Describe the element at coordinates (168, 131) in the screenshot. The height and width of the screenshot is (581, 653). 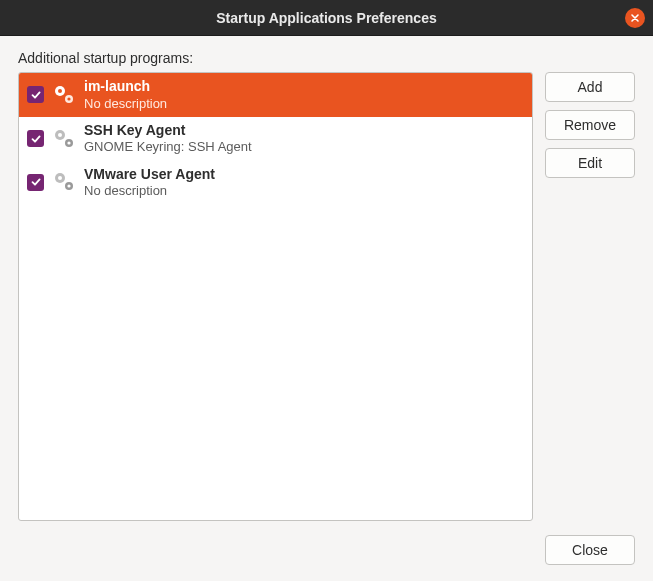
I see `item-title: SSH Key Agent` at that location.